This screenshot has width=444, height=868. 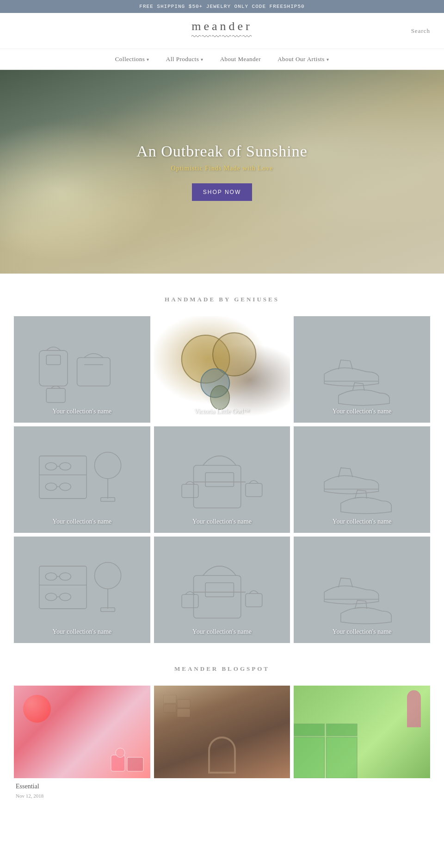 I want to click on nav-about-artists: About Our Artists ▾, so click(x=303, y=59).